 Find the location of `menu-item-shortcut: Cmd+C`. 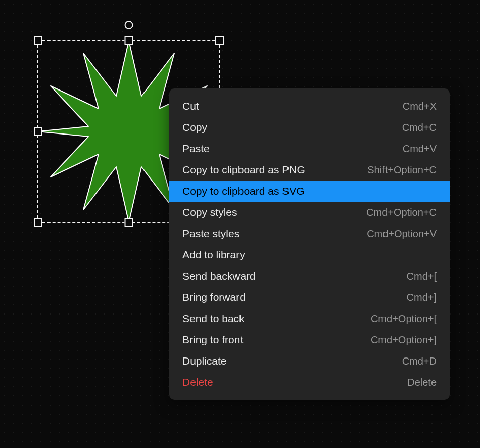

menu-item-shortcut: Cmd+C is located at coordinates (419, 127).